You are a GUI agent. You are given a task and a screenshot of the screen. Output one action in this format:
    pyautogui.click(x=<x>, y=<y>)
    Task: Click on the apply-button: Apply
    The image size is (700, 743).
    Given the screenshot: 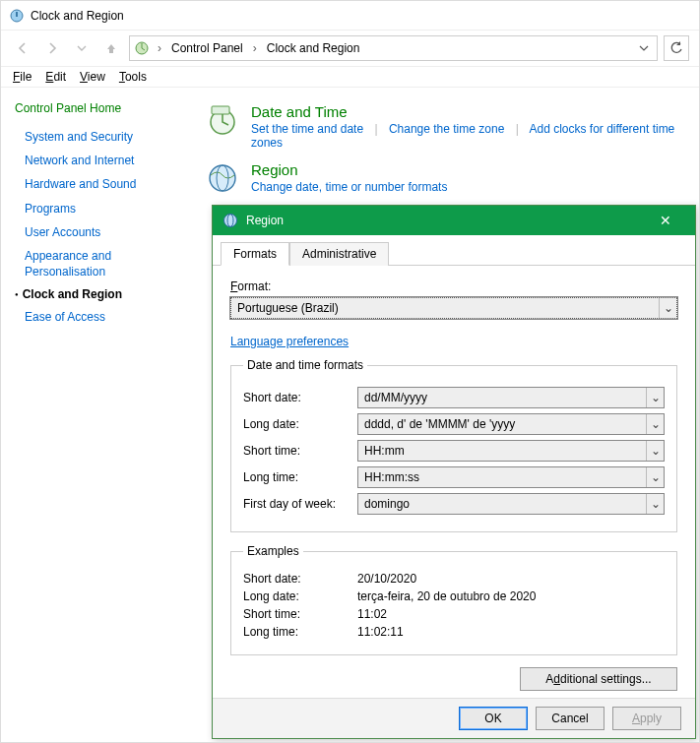 What is the action you would take?
    pyautogui.click(x=647, y=718)
    